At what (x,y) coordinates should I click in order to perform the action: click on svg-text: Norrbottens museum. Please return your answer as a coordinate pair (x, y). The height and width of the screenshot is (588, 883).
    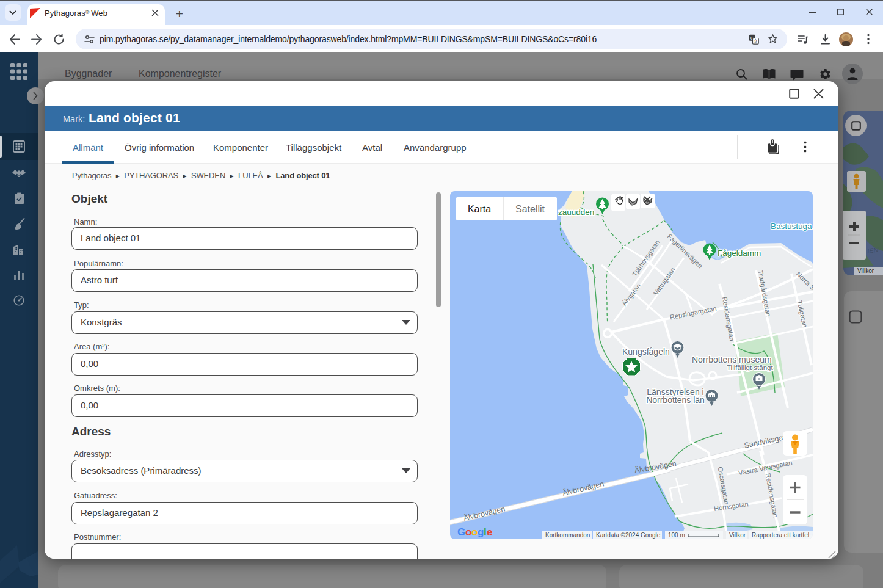
    Looking at the image, I should click on (732, 360).